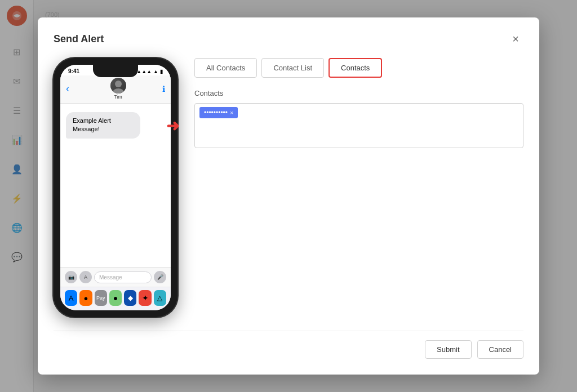 The height and width of the screenshot is (392, 577). What do you see at coordinates (116, 188) in the screenshot?
I see `phone-mockup-container: 9:41 ▲▲▲ ▲ ▮ ‹` at bounding box center [116, 188].